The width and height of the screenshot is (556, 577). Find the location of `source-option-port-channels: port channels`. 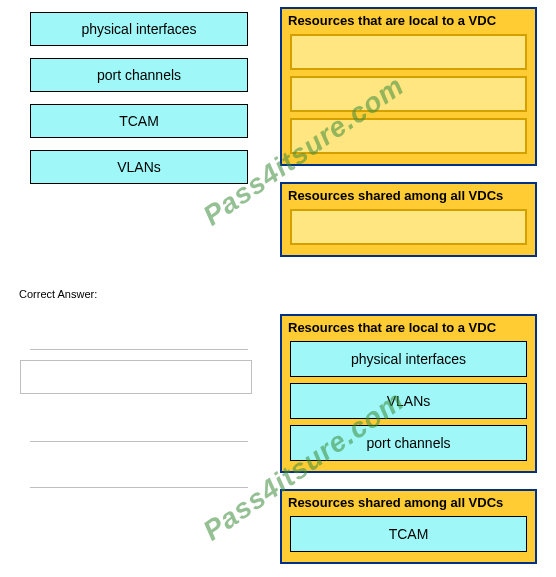

source-option-port-channels: port channels is located at coordinates (139, 75).